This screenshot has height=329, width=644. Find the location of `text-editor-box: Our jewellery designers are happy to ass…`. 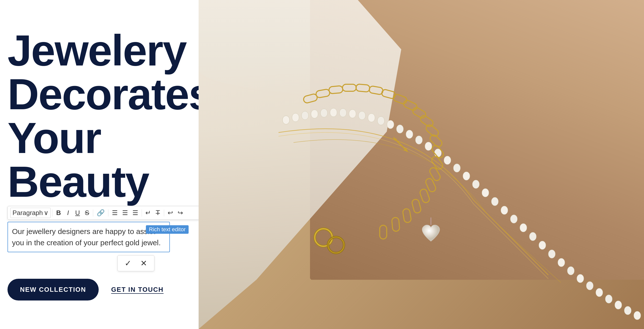

text-editor-box: Our jewellery designers are happy to ass… is located at coordinates (88, 237).